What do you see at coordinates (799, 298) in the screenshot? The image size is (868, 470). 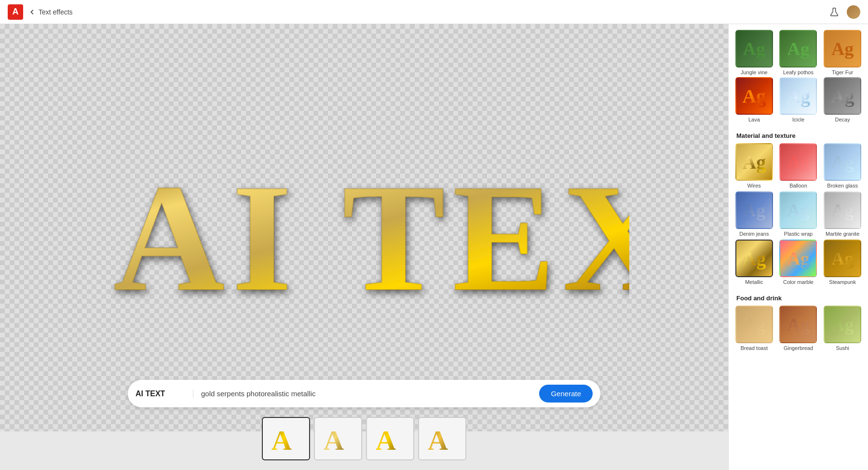 I see `food-section-title: Food and drink` at bounding box center [799, 298].